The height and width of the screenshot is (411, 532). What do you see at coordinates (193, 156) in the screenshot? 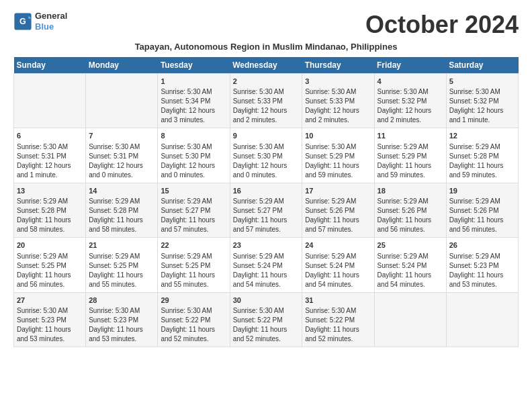
I see `calendar-cell: 8Sunrise: 5:30 AMSunset: 5:30 PMDaylight…` at bounding box center [193, 156].